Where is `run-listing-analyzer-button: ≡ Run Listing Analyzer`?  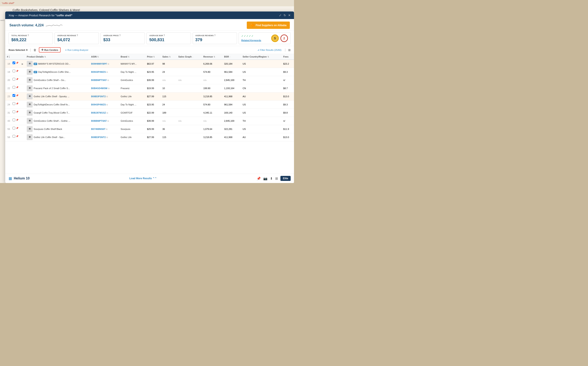 run-listing-analyzer-button: ≡ Run Listing Analyzer is located at coordinates (77, 50).